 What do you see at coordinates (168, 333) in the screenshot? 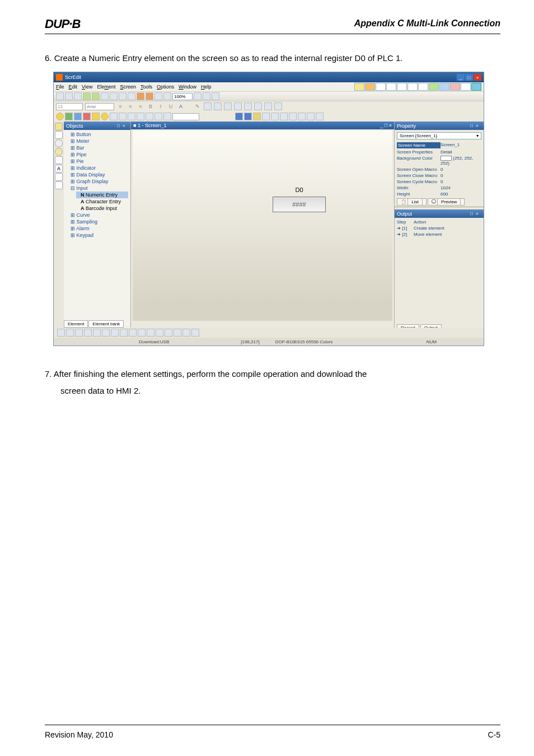
I see `bt13-icon` at bounding box center [168, 333].